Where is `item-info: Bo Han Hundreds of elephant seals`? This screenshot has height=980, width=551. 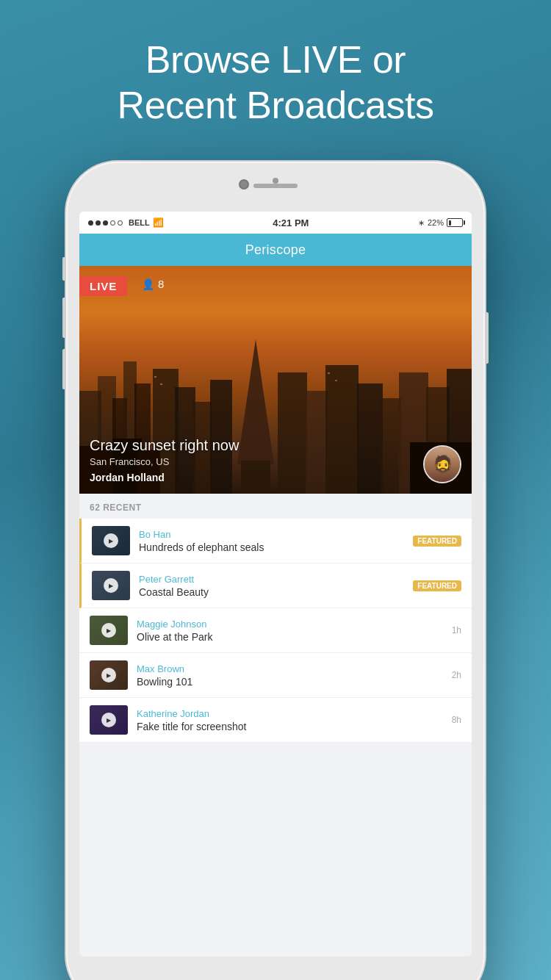
item-info: Bo Han Hundreds of elephant seals is located at coordinates (273, 541).